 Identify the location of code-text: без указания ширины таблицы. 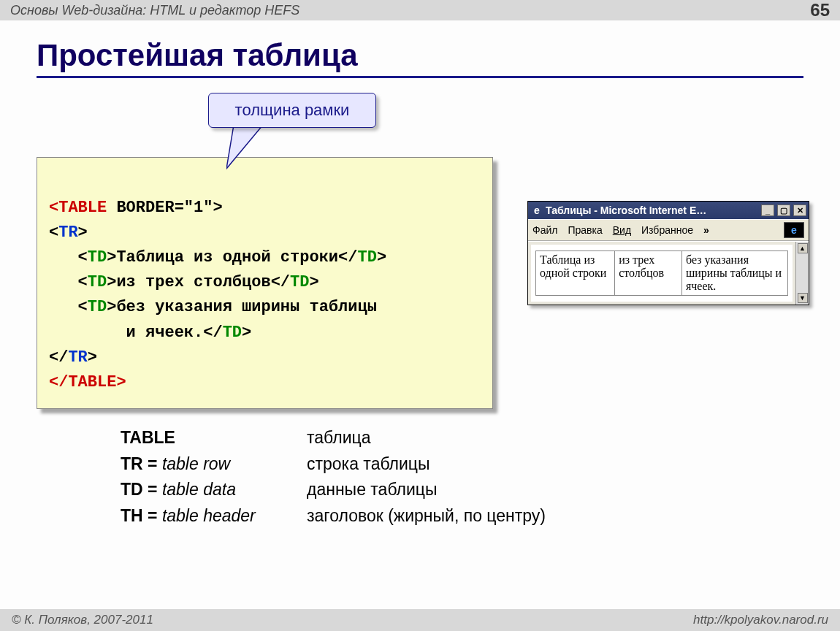
(246, 307).